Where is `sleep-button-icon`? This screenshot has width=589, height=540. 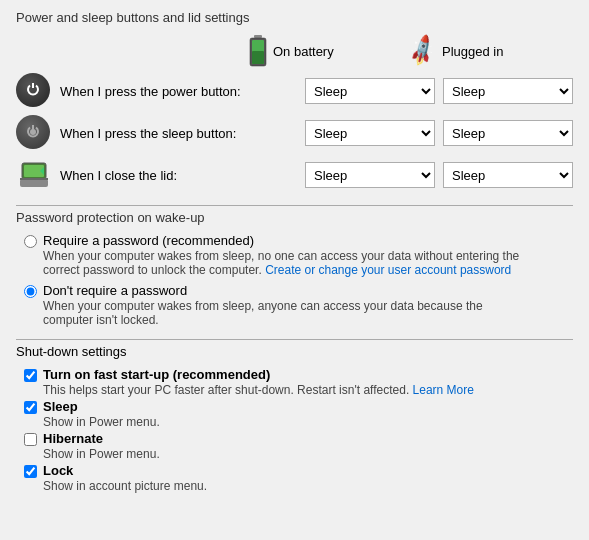 sleep-button-icon is located at coordinates (34, 133).